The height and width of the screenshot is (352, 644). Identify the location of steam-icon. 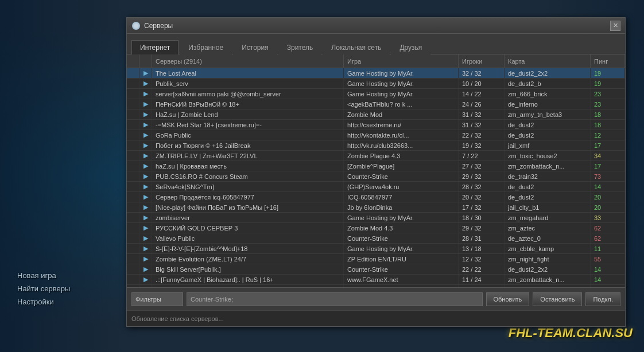
(136, 26).